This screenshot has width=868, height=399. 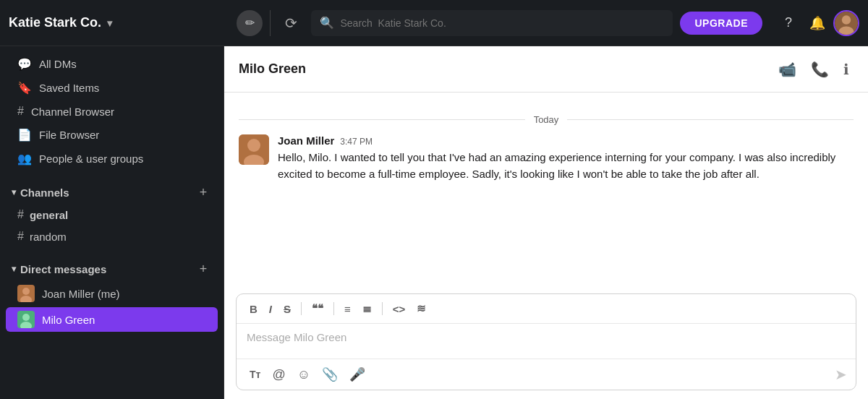 I want to click on hash-icon: #, so click(x=20, y=236).